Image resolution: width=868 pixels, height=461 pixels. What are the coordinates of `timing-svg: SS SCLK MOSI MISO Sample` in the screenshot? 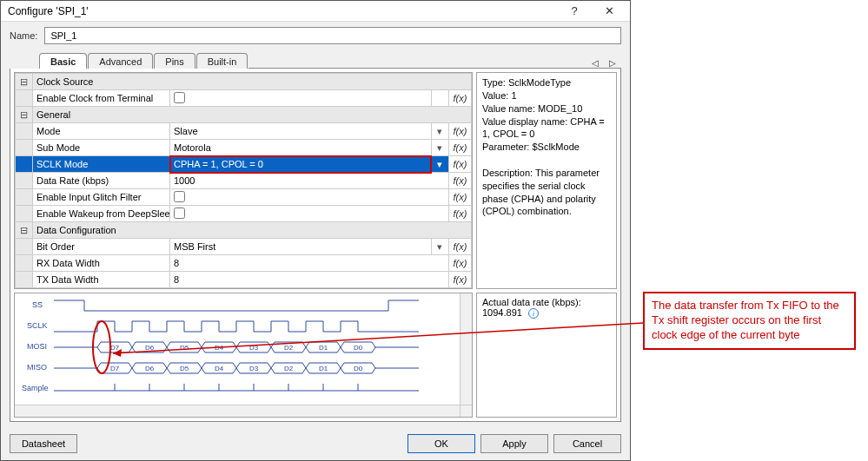 It's located at (243, 354).